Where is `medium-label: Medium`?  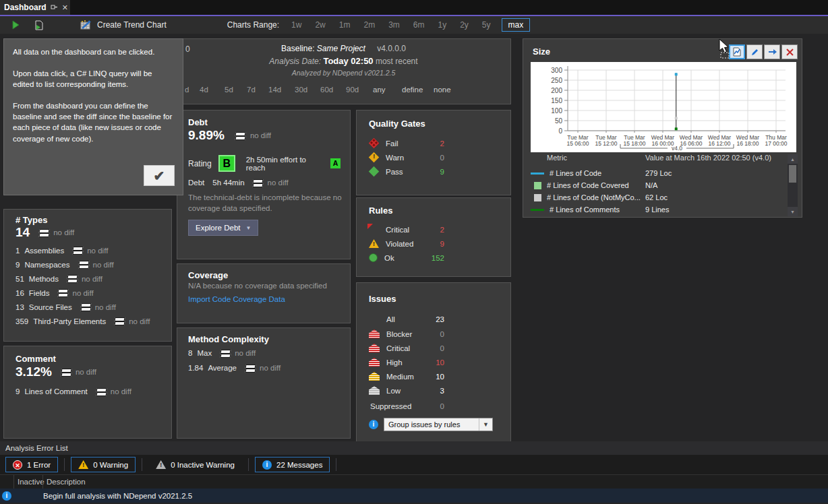
medium-label: Medium is located at coordinates (404, 377).